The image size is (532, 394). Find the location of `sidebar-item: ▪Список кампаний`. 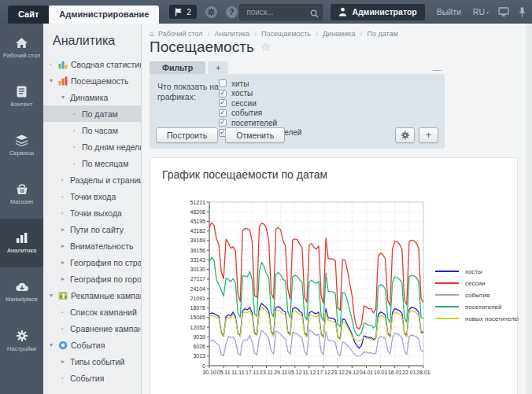

sidebar-item: ▪Список кампаний is located at coordinates (92, 311).